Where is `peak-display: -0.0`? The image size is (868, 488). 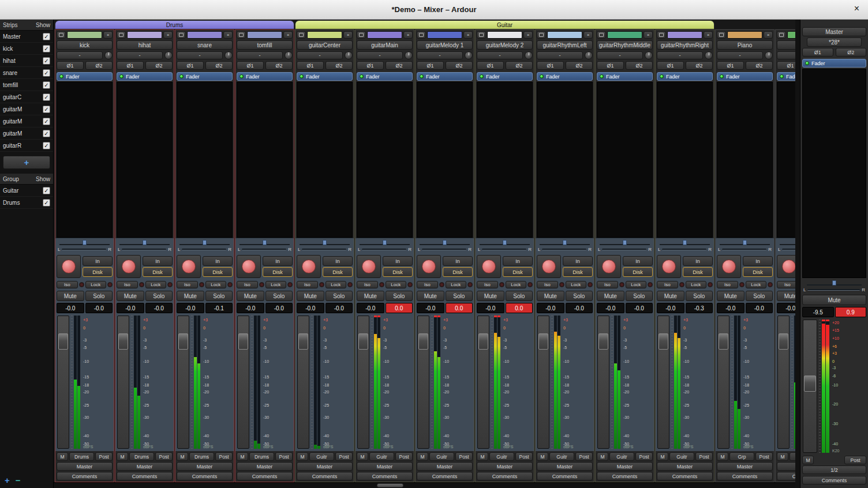 peak-display: -0.0 is located at coordinates (99, 308).